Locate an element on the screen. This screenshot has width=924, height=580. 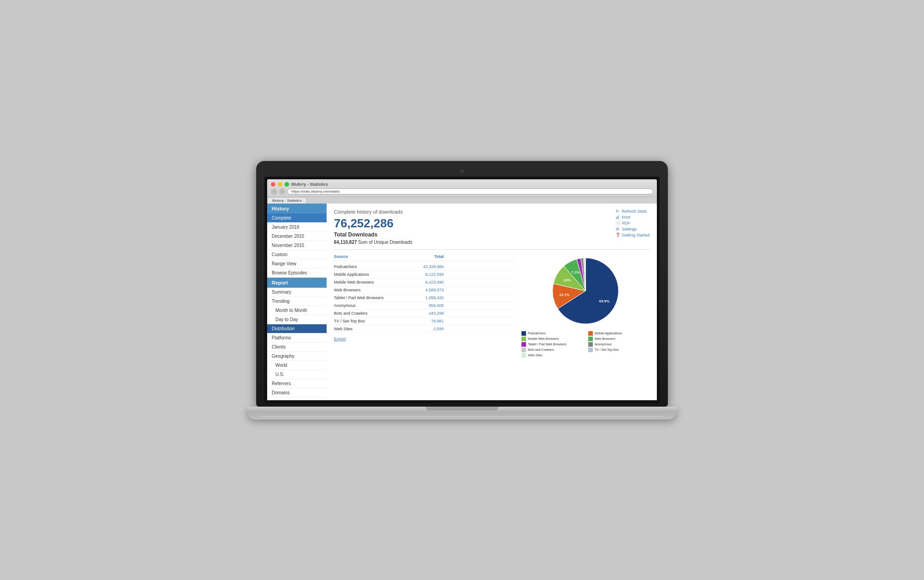
settings-icon: ⚙ is located at coordinates (618, 229).